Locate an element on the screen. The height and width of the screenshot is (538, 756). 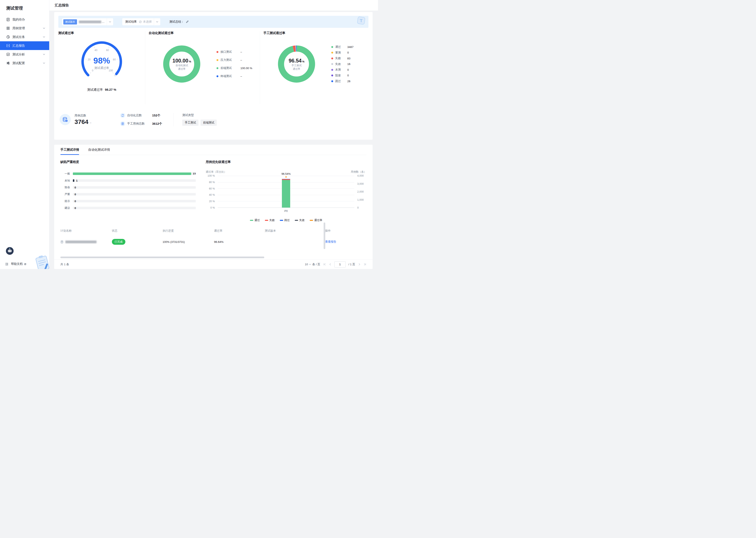
severity-row: 一般 77 is located at coordinates (128, 174).